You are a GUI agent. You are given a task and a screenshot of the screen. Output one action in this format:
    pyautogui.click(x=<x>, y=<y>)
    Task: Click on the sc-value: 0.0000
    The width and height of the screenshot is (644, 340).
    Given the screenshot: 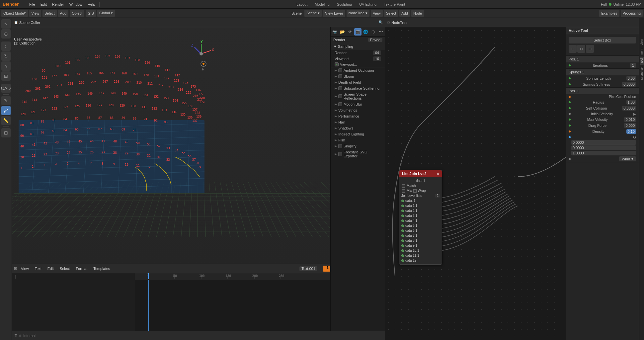 What is the action you would take?
    pyautogui.click(x=629, y=108)
    